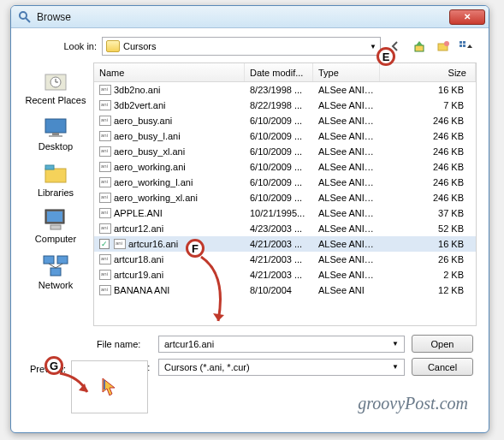  What do you see at coordinates (347, 72) in the screenshot?
I see `col-type: Type` at bounding box center [347, 72].